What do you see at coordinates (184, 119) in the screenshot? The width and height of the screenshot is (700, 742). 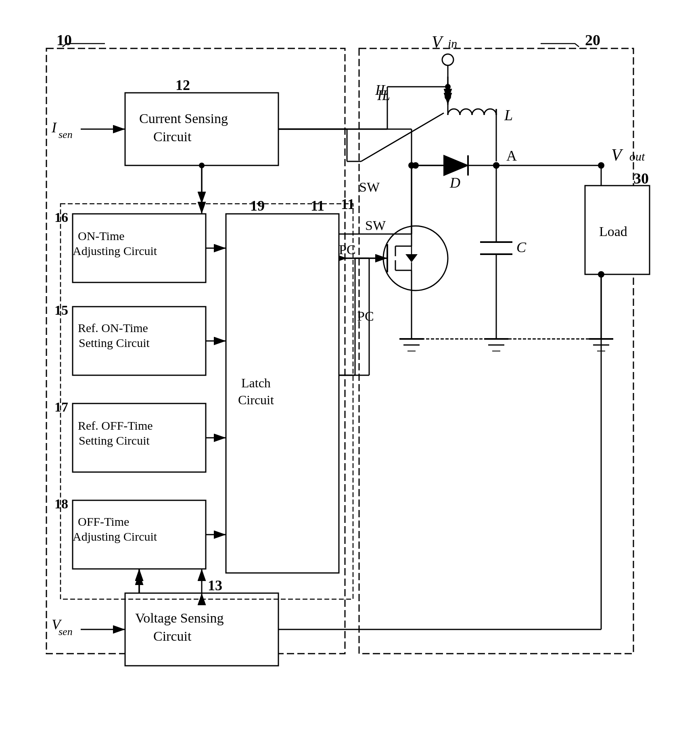 I see `current-sensing-label: Current Sensing` at bounding box center [184, 119].